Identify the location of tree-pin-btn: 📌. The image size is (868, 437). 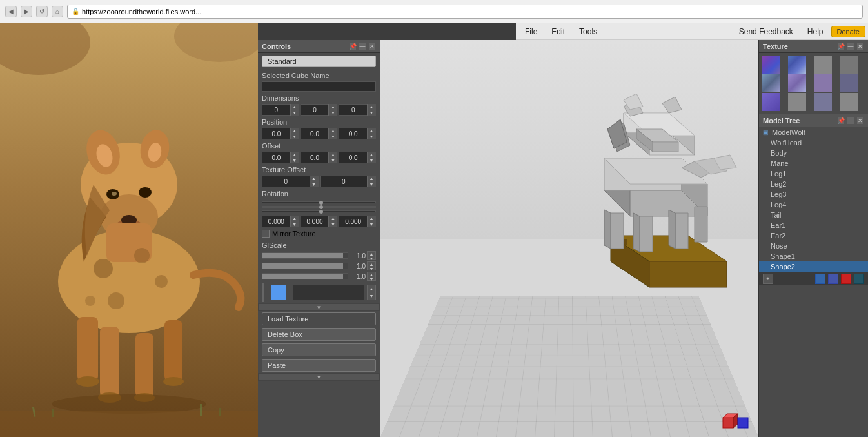
(841, 121).